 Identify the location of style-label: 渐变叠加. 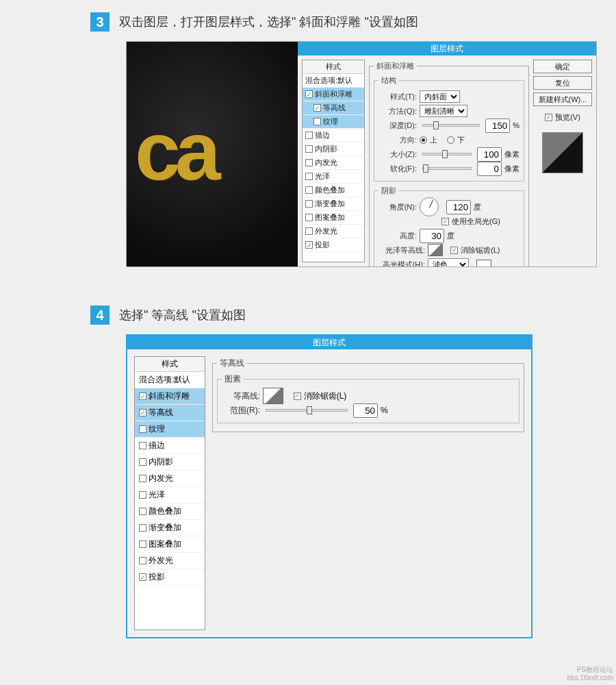
(330, 204).